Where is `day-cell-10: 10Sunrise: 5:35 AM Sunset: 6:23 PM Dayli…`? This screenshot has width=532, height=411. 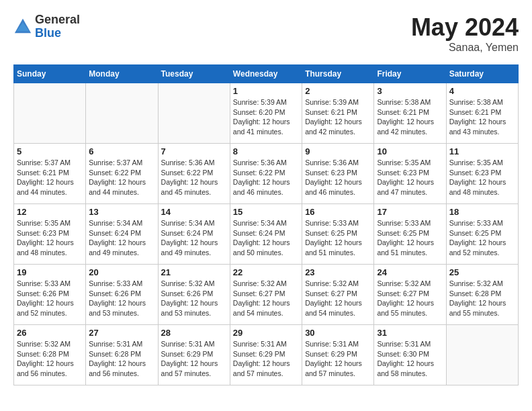 day-cell-10: 10Sunrise: 5:35 AM Sunset: 6:23 PM Dayli… is located at coordinates (410, 174).